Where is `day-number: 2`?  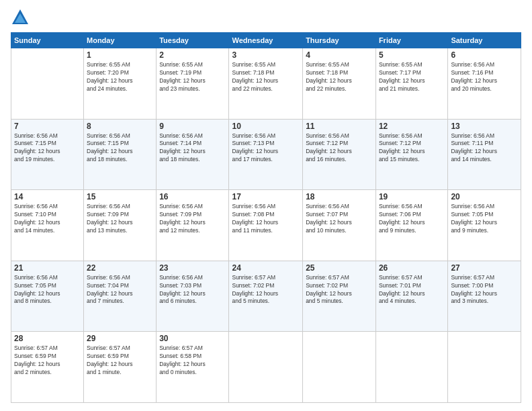
day-number: 2 is located at coordinates (192, 55).